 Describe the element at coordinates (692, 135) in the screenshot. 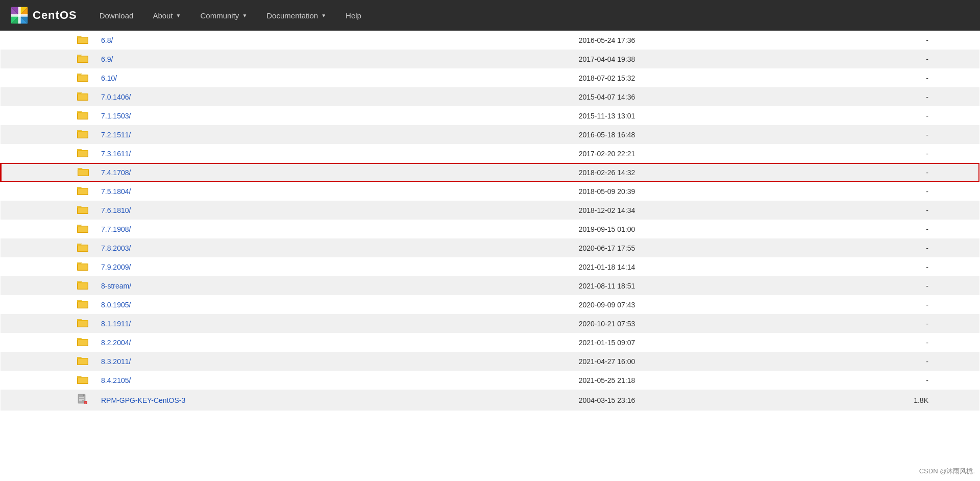

I see `dir-entry-date: 2016-05-18 16:48` at that location.